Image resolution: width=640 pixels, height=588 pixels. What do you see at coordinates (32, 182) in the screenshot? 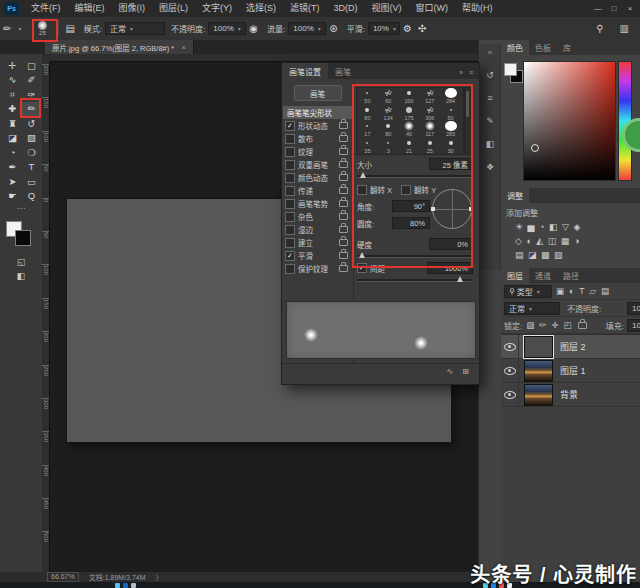
I see `shape-tool: ▭` at bounding box center [32, 182].